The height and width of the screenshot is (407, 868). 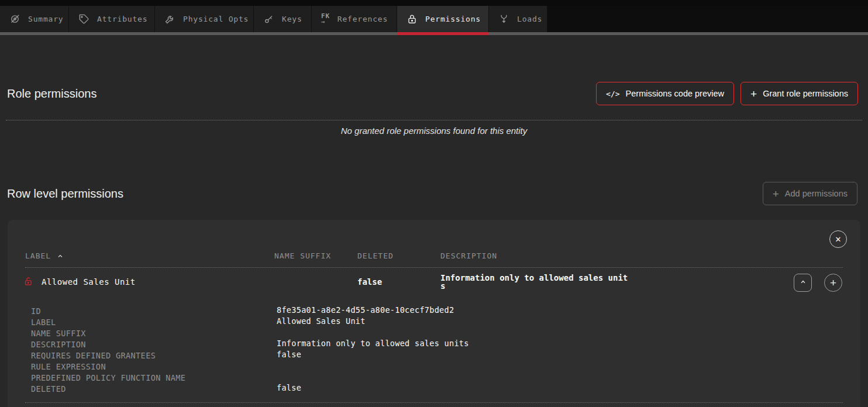 I want to click on detail-value: Allowed Sales Unit, so click(x=321, y=321).